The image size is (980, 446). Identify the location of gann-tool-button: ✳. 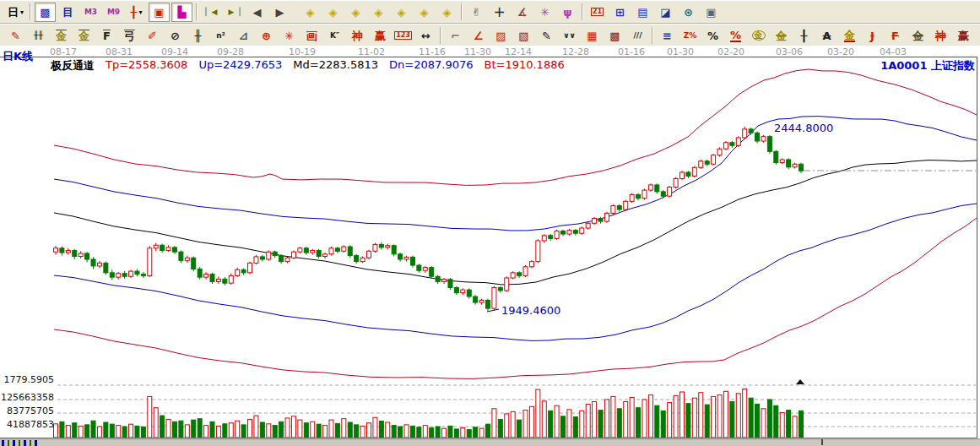
(545, 12).